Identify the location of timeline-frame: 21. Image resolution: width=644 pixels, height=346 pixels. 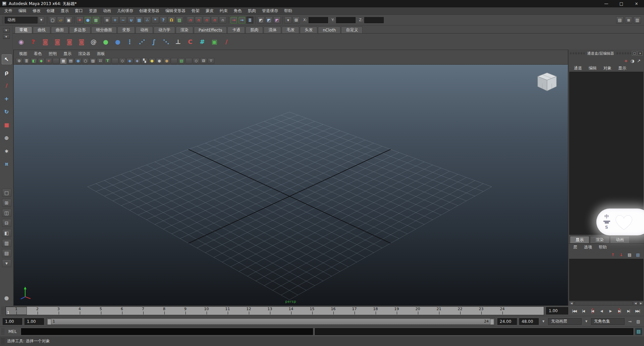
(439, 311).